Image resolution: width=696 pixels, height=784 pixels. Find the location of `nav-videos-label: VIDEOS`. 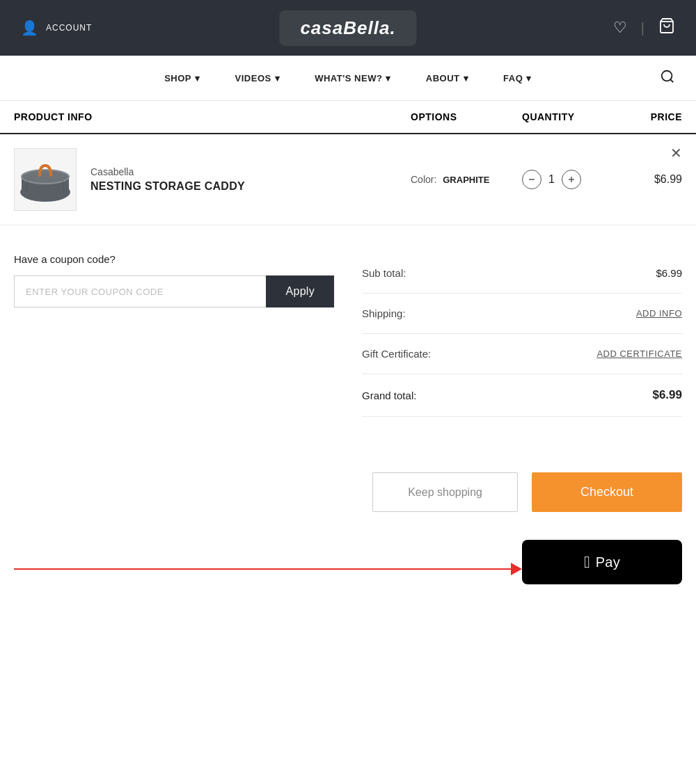

nav-videos-label: VIDEOS is located at coordinates (253, 78).